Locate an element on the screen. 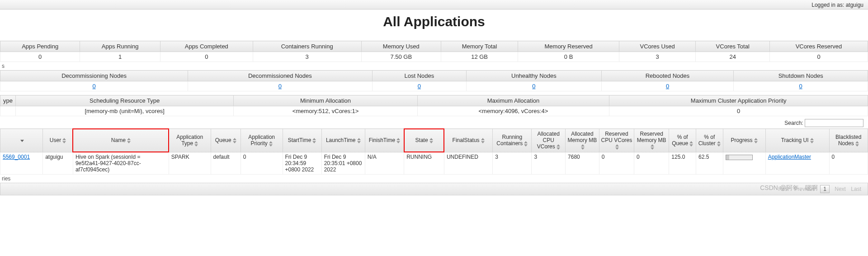 The height and width of the screenshot is (256, 868). val-containers-running: 3 is located at coordinates (307, 57).